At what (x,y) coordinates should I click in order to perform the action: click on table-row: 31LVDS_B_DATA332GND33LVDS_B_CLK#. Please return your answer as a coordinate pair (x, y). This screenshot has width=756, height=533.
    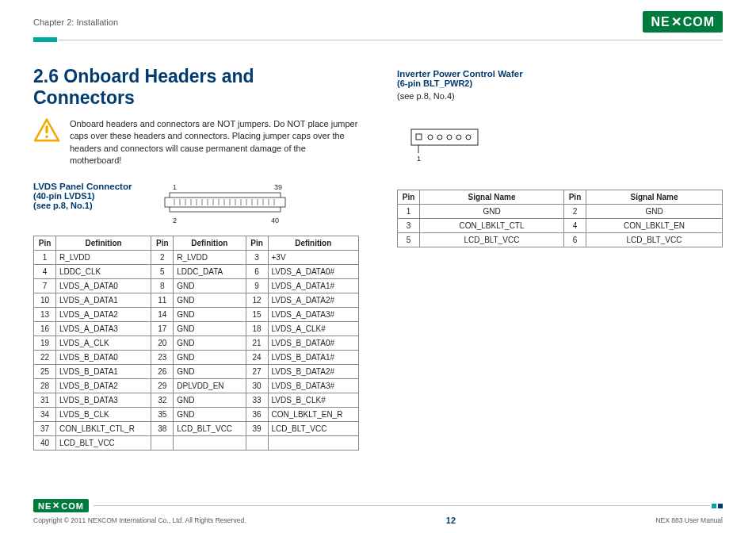
    Looking at the image, I should click on (197, 400).